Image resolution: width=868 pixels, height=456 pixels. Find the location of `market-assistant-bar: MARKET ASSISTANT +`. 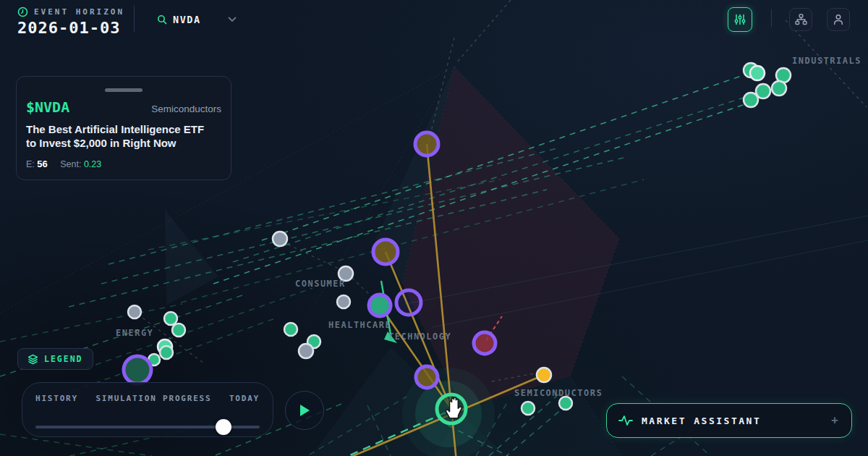

market-assistant-bar: MARKET ASSISTANT + is located at coordinates (729, 421).